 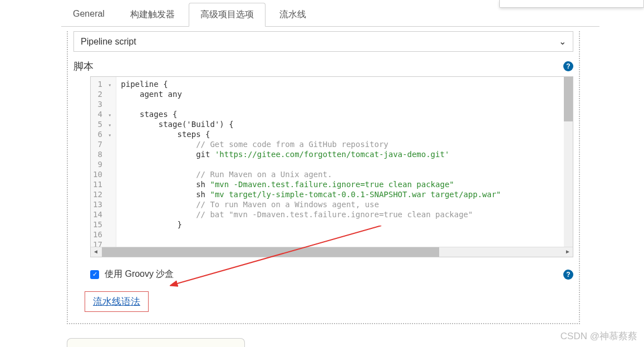 I want to click on script-header: 脚本 ?, so click(x=323, y=66).